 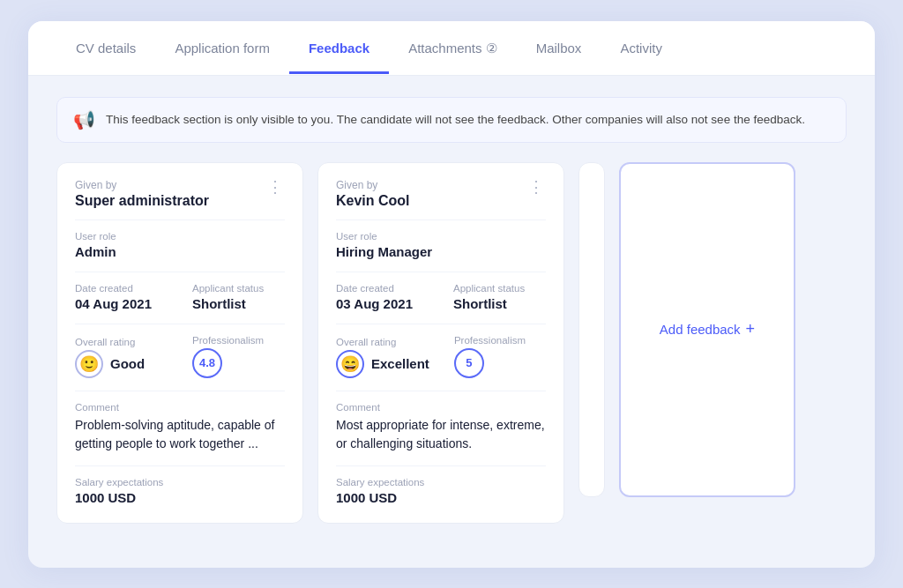 What do you see at coordinates (180, 252) in the screenshot?
I see `card-0-role-value: Admin` at bounding box center [180, 252].